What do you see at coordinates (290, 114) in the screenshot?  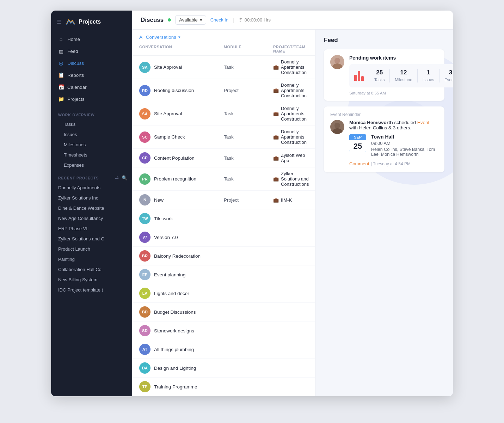 I see `conv-project: 💼Donnelly Apartments Construction` at bounding box center [290, 114].